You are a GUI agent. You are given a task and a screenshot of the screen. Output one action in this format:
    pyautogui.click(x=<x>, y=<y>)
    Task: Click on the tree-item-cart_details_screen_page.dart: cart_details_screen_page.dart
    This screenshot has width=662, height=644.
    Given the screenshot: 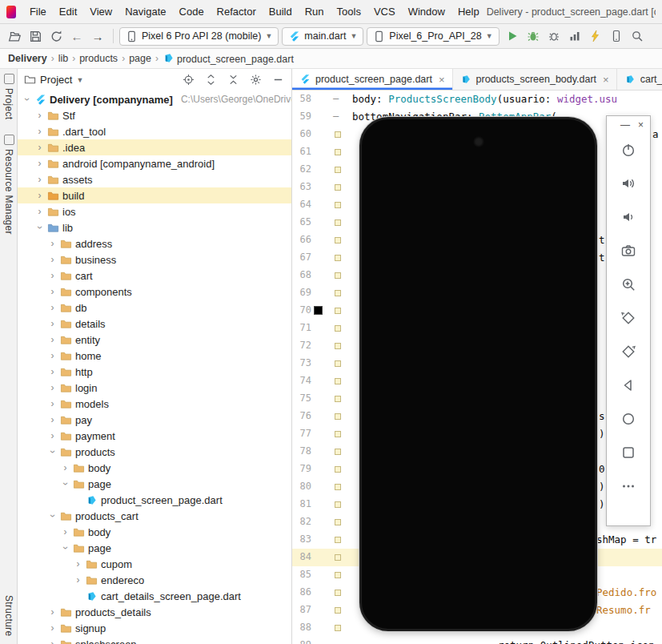 What is the action you would take?
    pyautogui.click(x=154, y=596)
    